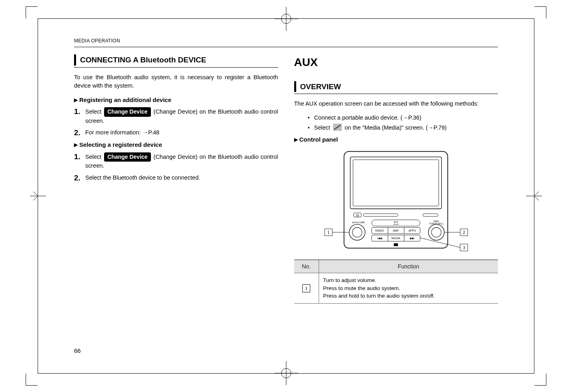 This screenshot has width=572, height=392. Describe the element at coordinates (38, 196) in the screenshot. I see `fold-mark-left` at that location.